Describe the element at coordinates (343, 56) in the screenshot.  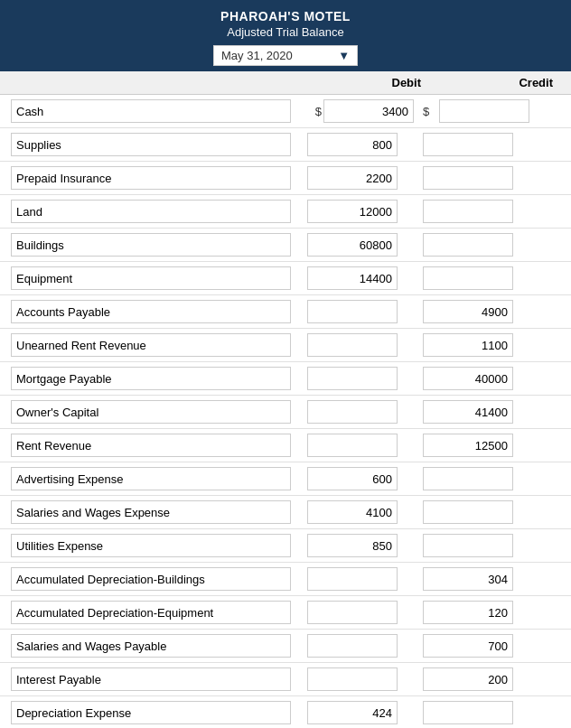
I see `dropdown-arrow-icon: ▼` at that location.